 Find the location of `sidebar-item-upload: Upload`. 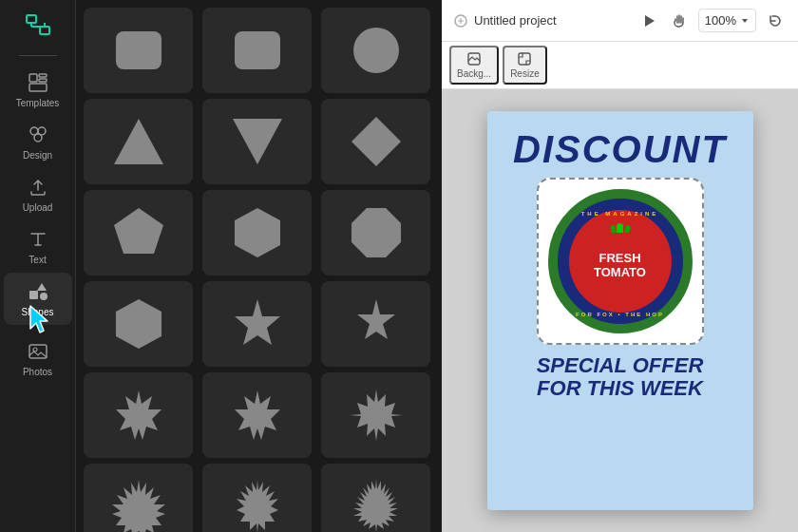

sidebar-item-upload: Upload is located at coordinates (38, 194).